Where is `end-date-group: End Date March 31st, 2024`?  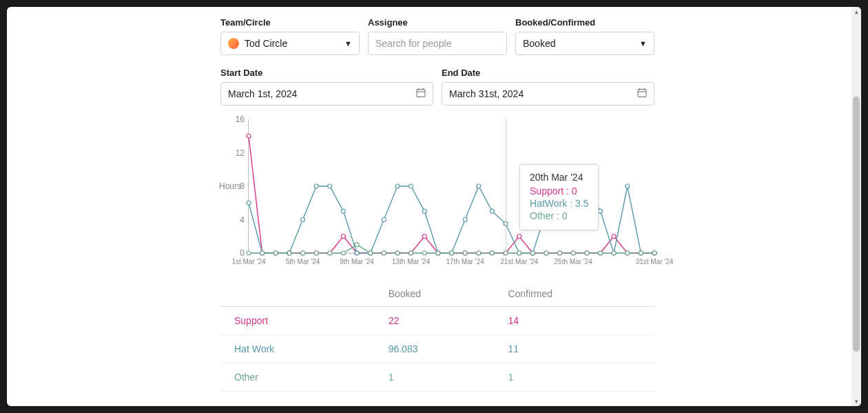 end-date-group: End Date March 31st, 2024 is located at coordinates (548, 87).